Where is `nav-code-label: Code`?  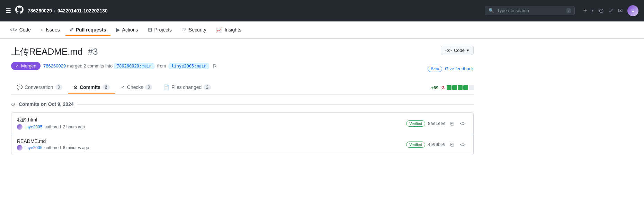
nav-code-label: Code is located at coordinates (25, 30).